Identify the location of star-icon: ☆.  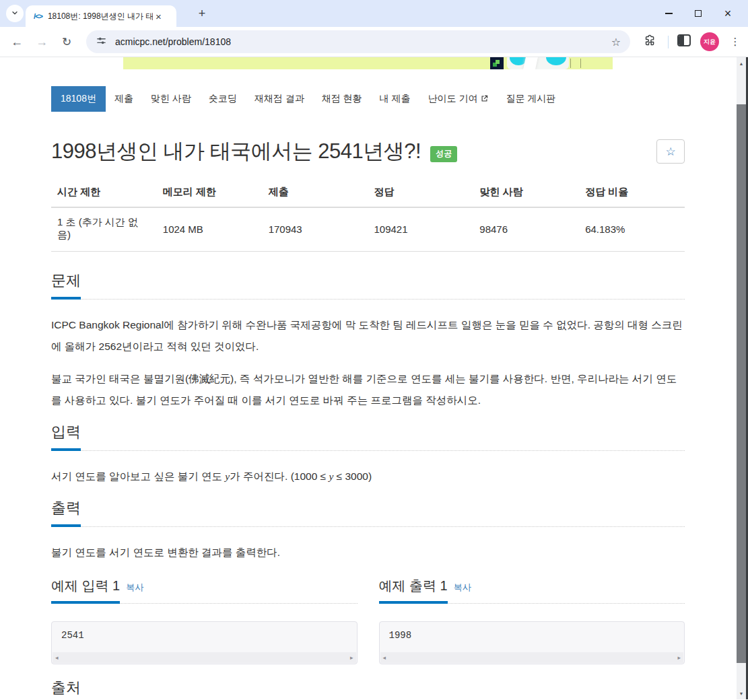
(671, 152).